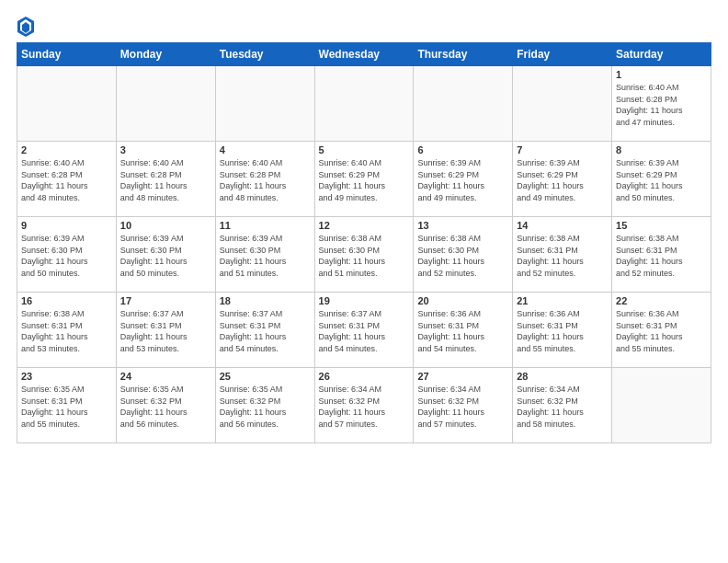 Image resolution: width=728 pixels, height=563 pixels. Describe the element at coordinates (563, 330) in the screenshot. I see `day-cell: 21Sunrise: 6:36 AM Sunset: 6:31 PM Dayli…` at that location.